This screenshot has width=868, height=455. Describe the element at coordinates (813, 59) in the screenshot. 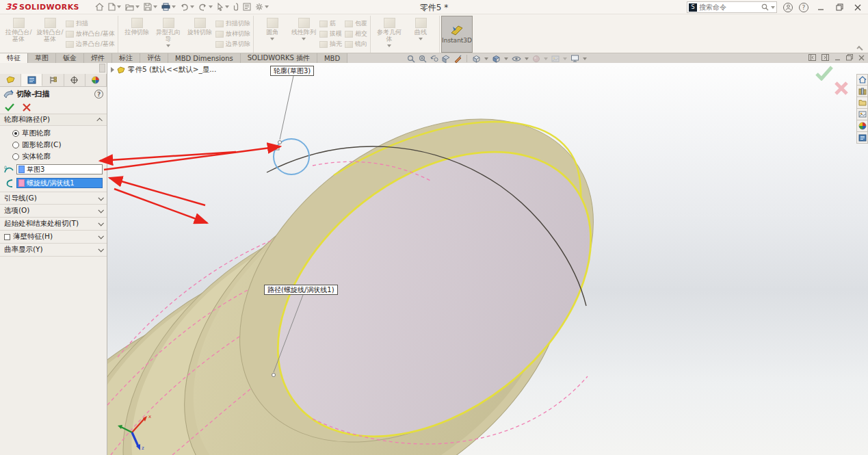

I see `previous-document-icon` at that location.